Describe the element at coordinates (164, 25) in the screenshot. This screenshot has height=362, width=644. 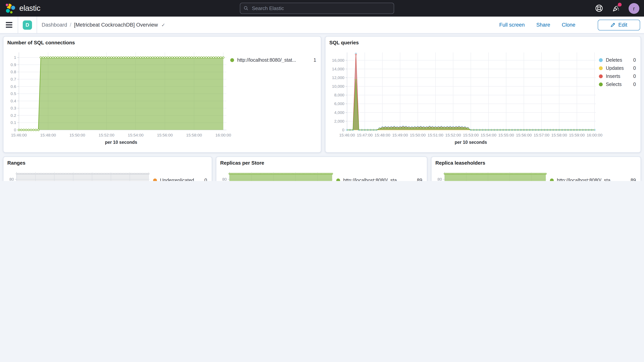
I see `title-check-icon: ✓` at that location.